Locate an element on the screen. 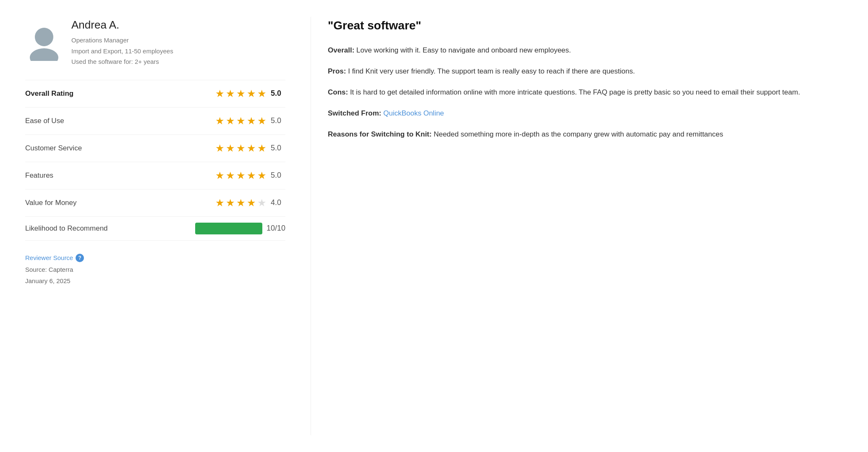 The width and height of the screenshot is (868, 452). pros-label: Pros: is located at coordinates (337, 71).